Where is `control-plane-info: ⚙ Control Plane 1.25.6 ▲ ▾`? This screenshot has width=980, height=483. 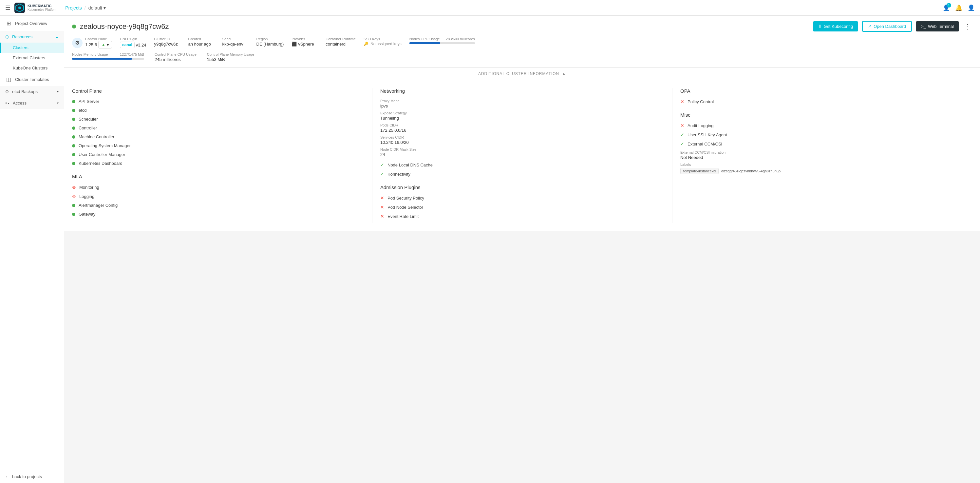
control-plane-info: ⚙ Control Plane 1.25.6 ▲ ▾ is located at coordinates (92, 43).